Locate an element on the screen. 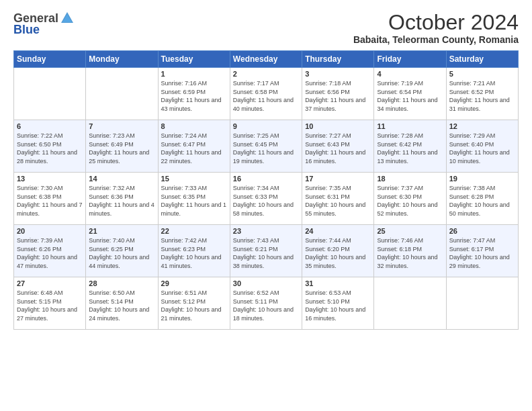  title-month: October 2024 is located at coordinates (436, 23).